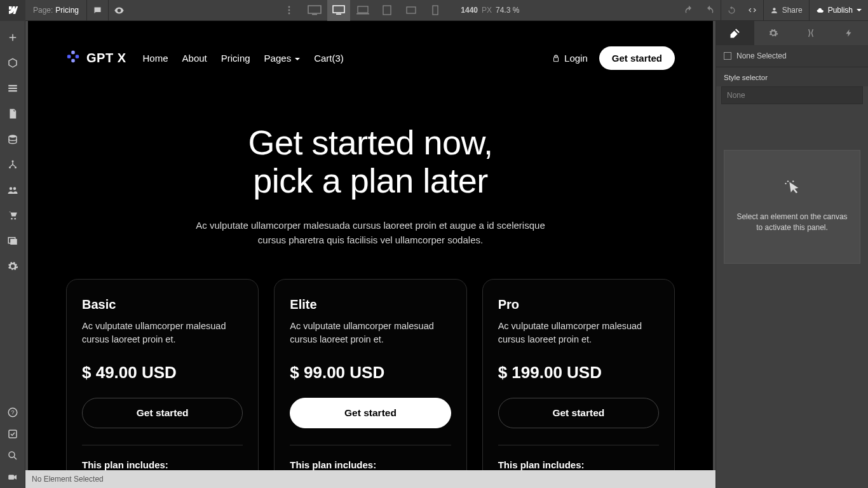  What do you see at coordinates (13, 114) in the screenshot?
I see `pages-button` at bounding box center [13, 114].